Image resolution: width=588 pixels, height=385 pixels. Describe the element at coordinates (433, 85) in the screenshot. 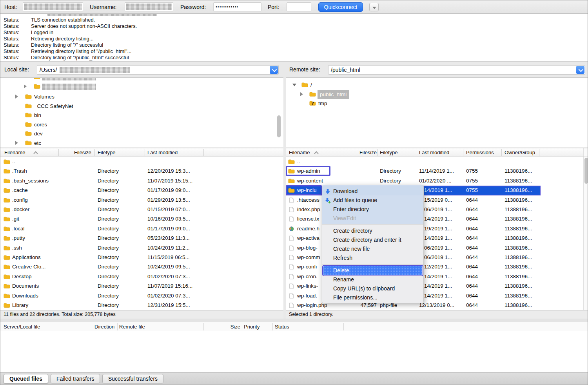

I see `tree-item--: /` at that location.